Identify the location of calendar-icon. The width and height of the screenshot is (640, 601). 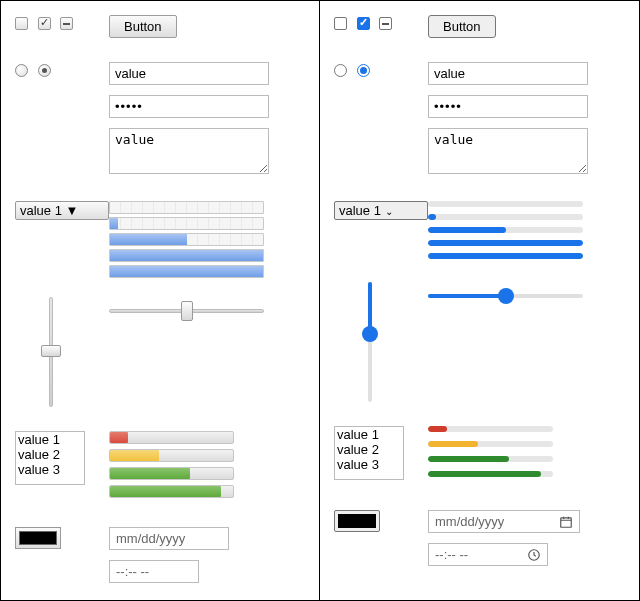
(566, 522).